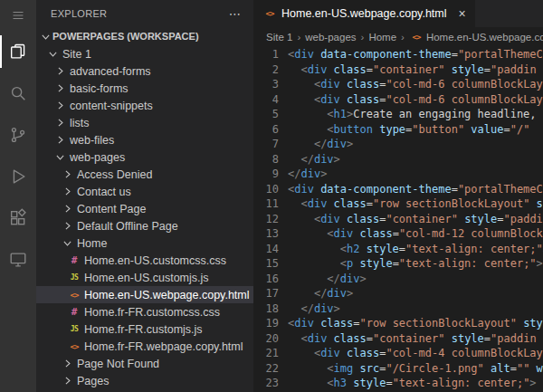 This screenshot has width=543, height=392. Describe the element at coordinates (74, 261) in the screenshot. I see `css-file-icon: #` at that location.